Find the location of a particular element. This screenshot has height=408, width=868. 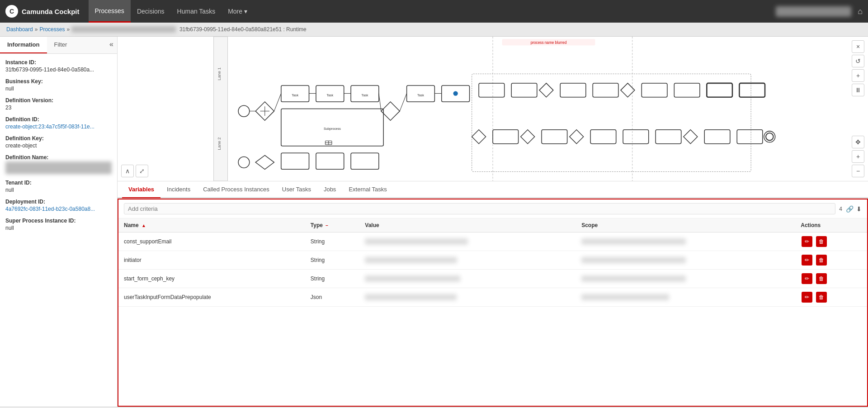

var-scope: Blurred process data System______ is located at coordinates (685, 298).